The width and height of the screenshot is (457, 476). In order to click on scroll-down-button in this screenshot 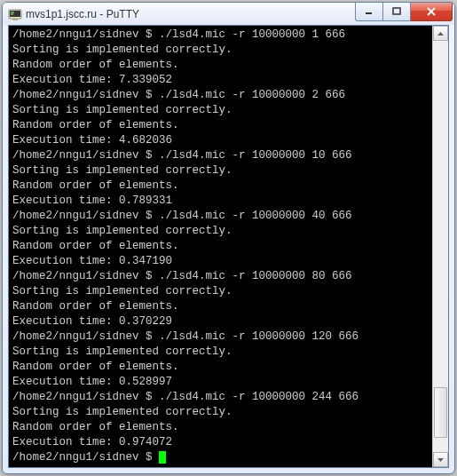, I will do `click(440, 460)`.